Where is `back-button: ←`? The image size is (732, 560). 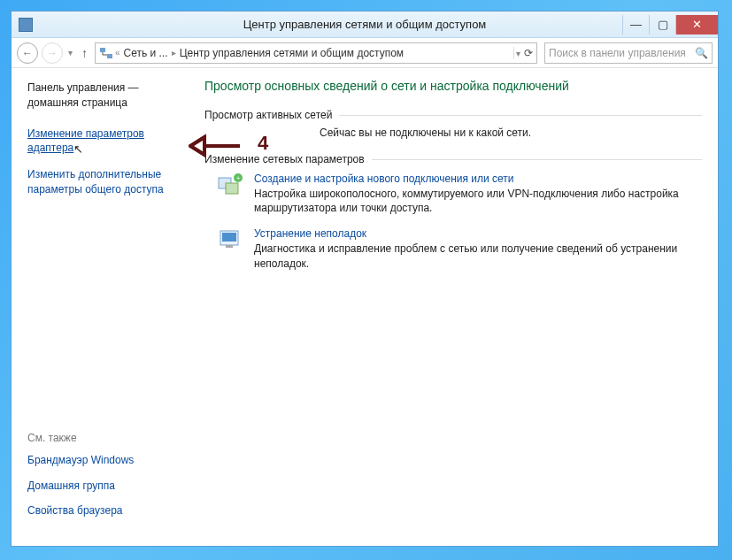 back-button: ← is located at coordinates (27, 53).